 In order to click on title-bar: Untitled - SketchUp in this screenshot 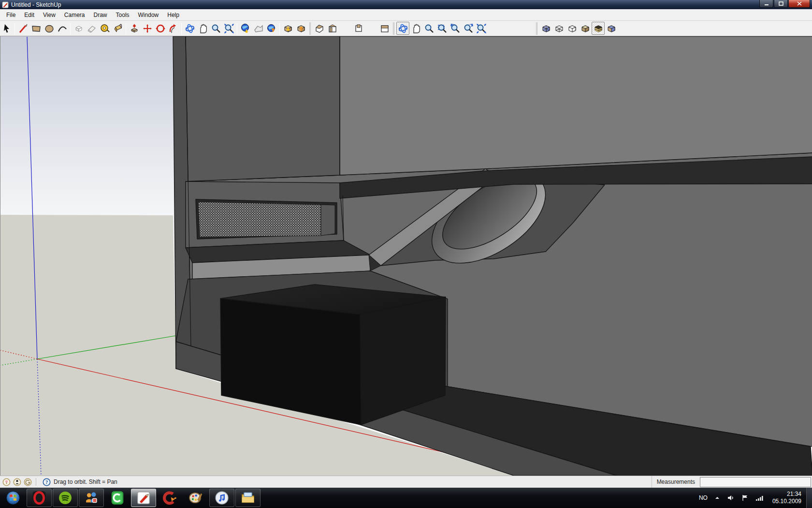, I will do `click(406, 5)`.